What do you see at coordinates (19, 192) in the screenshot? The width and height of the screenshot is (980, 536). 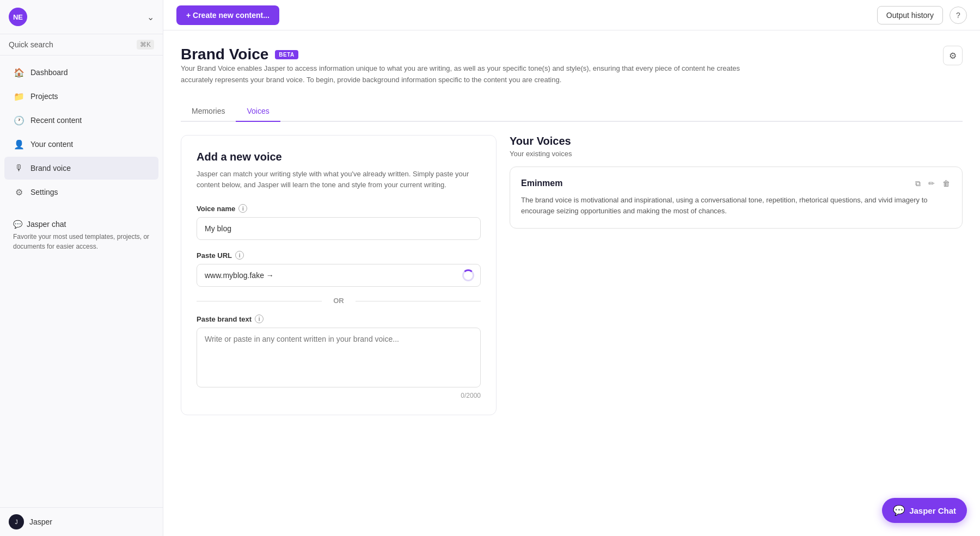 I see `settings-icon: ⚙` at bounding box center [19, 192].